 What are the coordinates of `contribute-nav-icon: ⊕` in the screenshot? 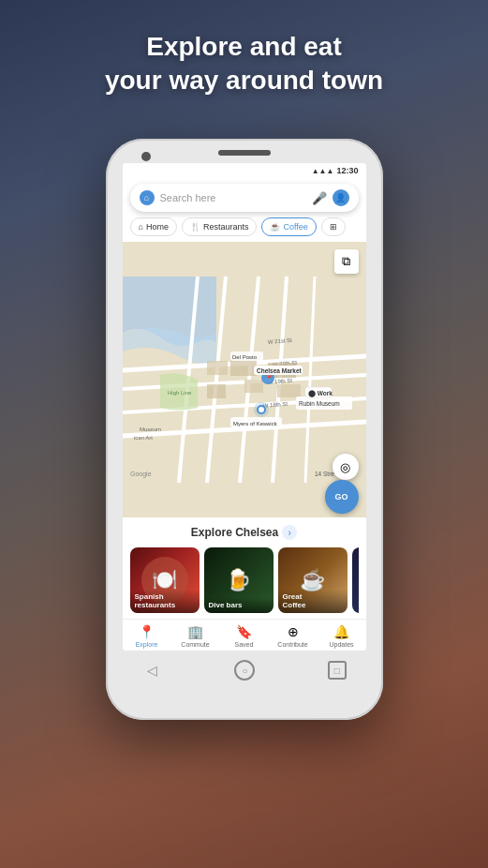 It's located at (293, 632).